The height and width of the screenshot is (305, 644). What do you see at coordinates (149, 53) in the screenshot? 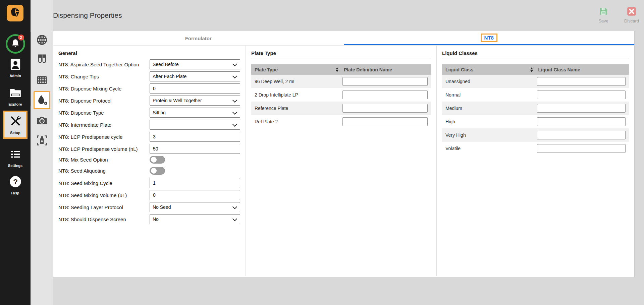
I see `general-heading: General` at bounding box center [149, 53].